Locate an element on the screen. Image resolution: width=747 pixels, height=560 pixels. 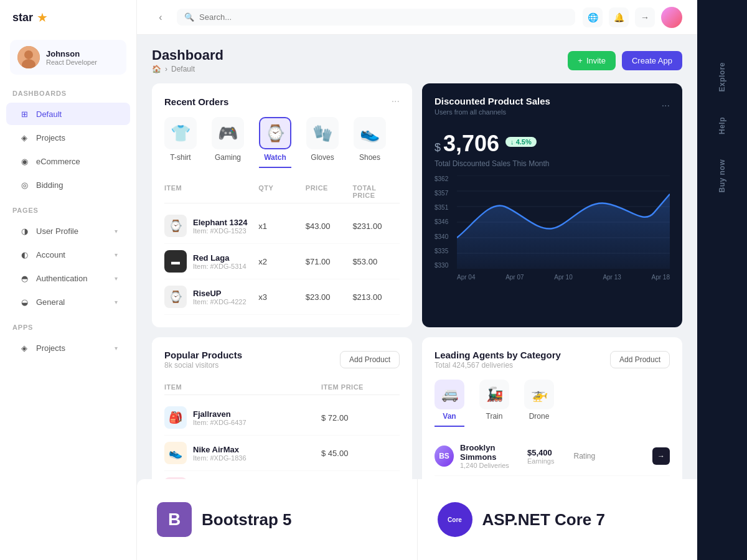
tab-watch-label: Watch is located at coordinates (275, 157).